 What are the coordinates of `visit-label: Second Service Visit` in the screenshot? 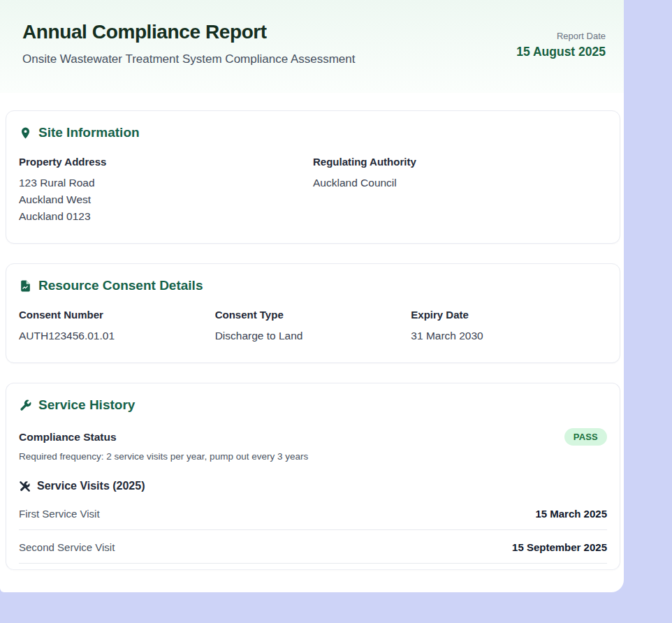 It's located at (67, 548).